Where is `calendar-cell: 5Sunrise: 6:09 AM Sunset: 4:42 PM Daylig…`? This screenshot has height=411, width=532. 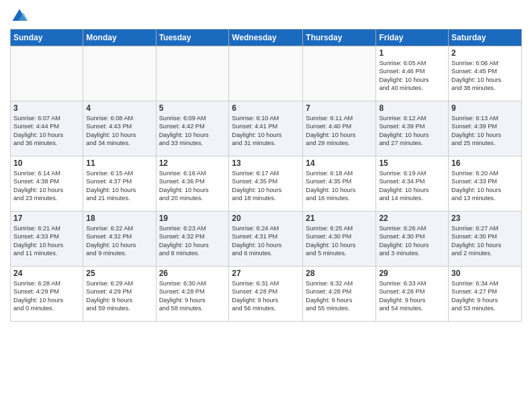
calendar-cell: 5Sunrise: 6:09 AM Sunset: 4:42 PM Daylig… is located at coordinates (192, 129).